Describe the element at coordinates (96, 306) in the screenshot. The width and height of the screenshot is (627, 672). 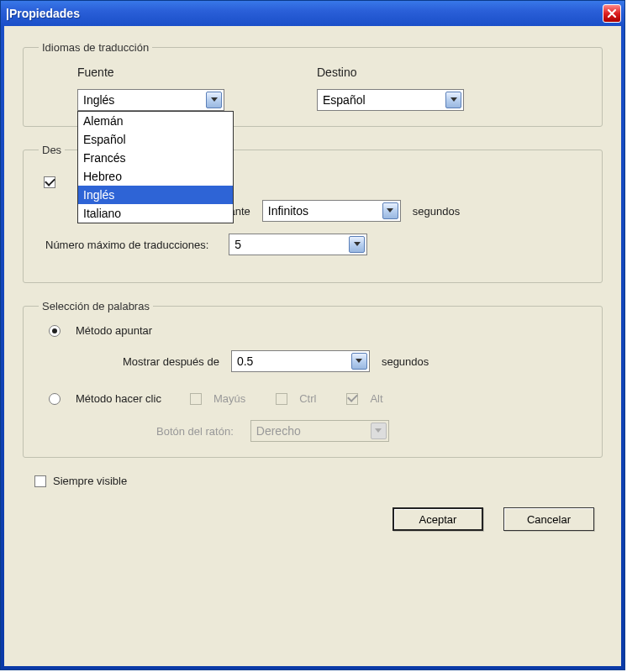
I see `group-word-selection-legend: Selección de palabras` at that location.